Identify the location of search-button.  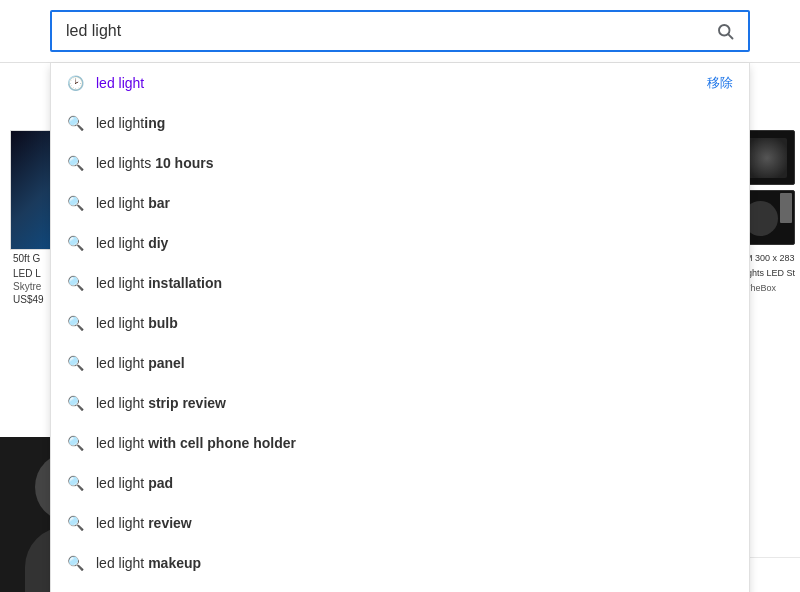
(725, 31).